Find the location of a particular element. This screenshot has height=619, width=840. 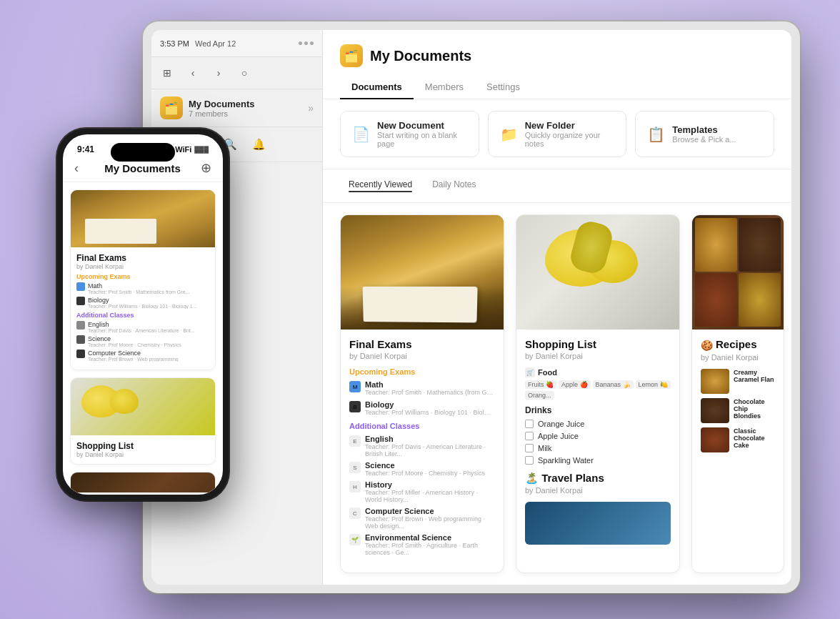

cs-icon: C is located at coordinates (355, 513).